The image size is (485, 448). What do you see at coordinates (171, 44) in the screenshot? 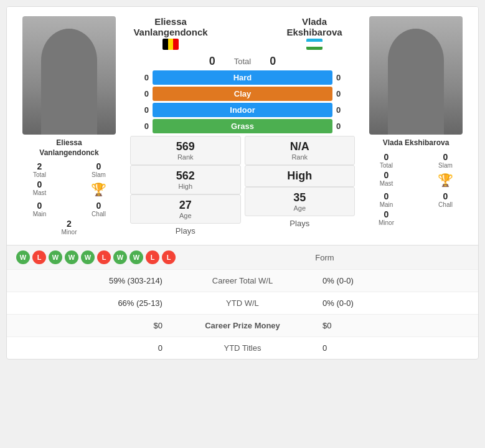
I see `belgium-flag` at bounding box center [171, 44].